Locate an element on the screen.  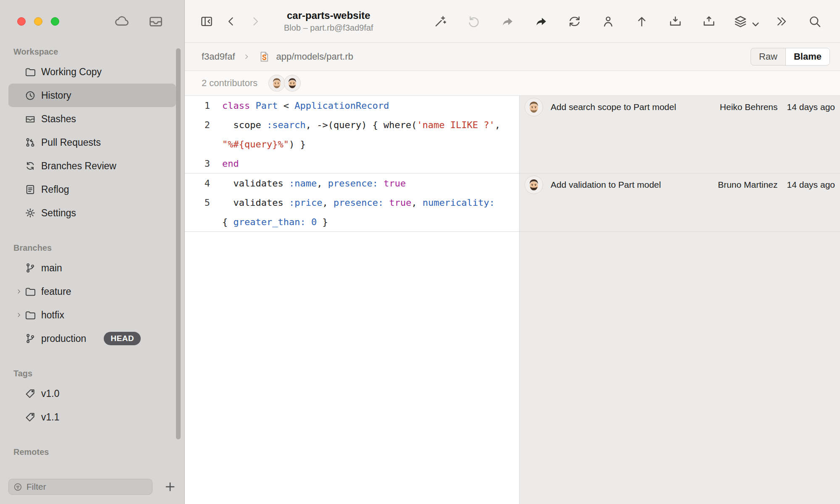
blame-block: 4 validates :name, presence: true5 valid… is located at coordinates (512, 202).